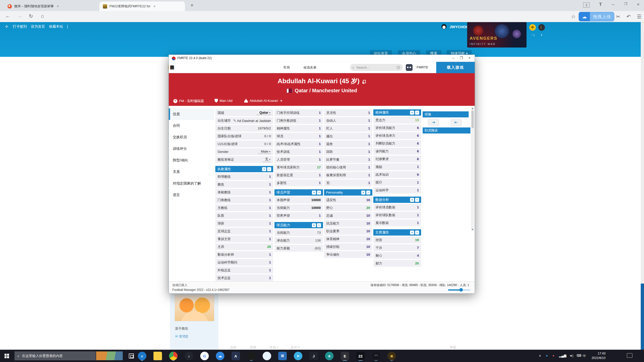  Describe the element at coordinates (642, 317) in the screenshot. I see `side-float-bar` at that location.